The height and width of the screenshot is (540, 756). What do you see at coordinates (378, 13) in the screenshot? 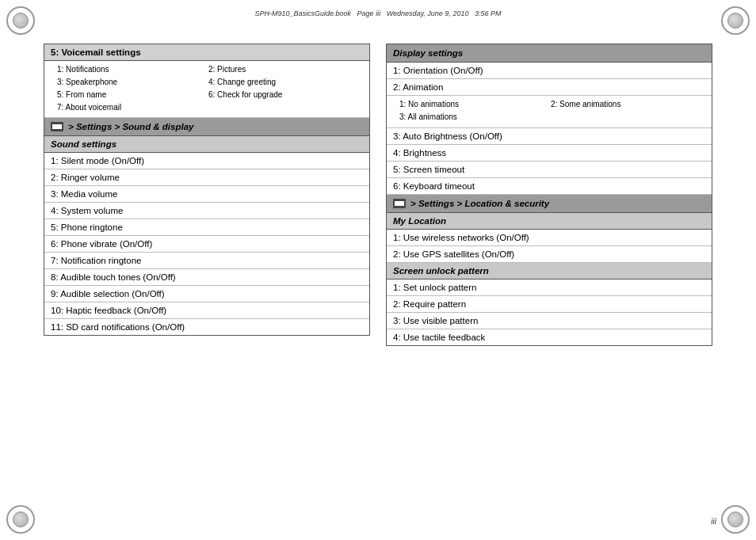
I see `top-meta: SPH-M910_BasicsGuide.book Page iii Wedne…` at bounding box center [378, 13].